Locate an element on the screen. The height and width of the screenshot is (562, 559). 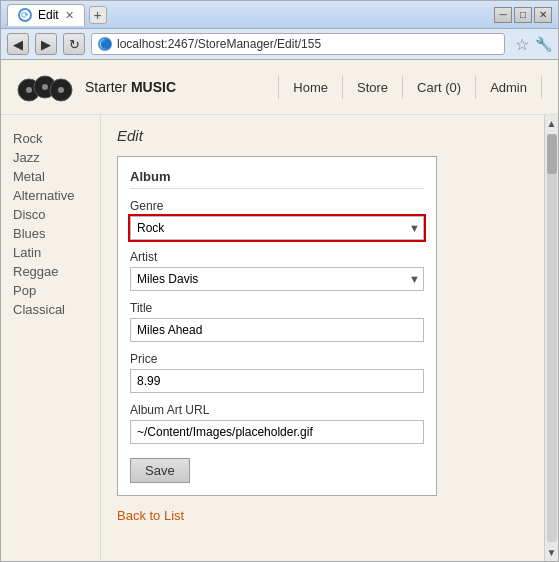
artist-select: Miles Davis John Coltrane Art Blakey is located at coordinates (277, 279).